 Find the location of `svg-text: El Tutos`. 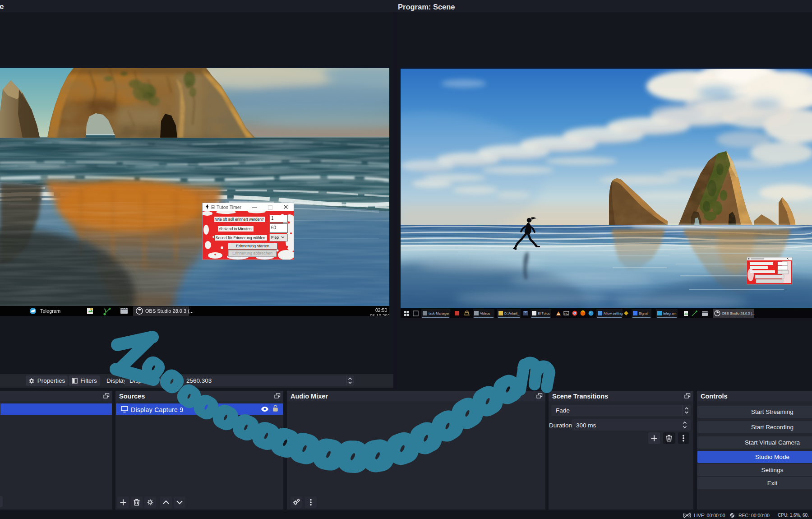

svg-text: El Tutos is located at coordinates (544, 313).